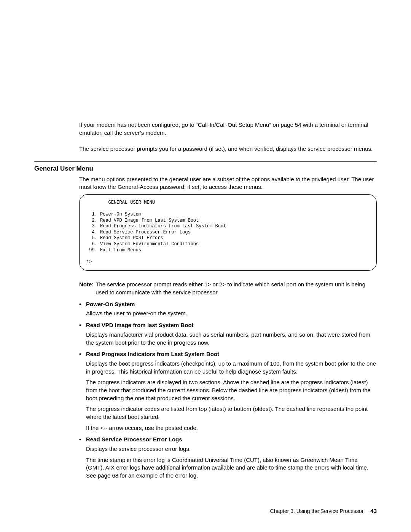 The height and width of the screenshot is (532, 411). What do you see at coordinates (231, 413) in the screenshot?
I see `bullet-paragraph: The progress indicator codes are listed …` at bounding box center [231, 413].